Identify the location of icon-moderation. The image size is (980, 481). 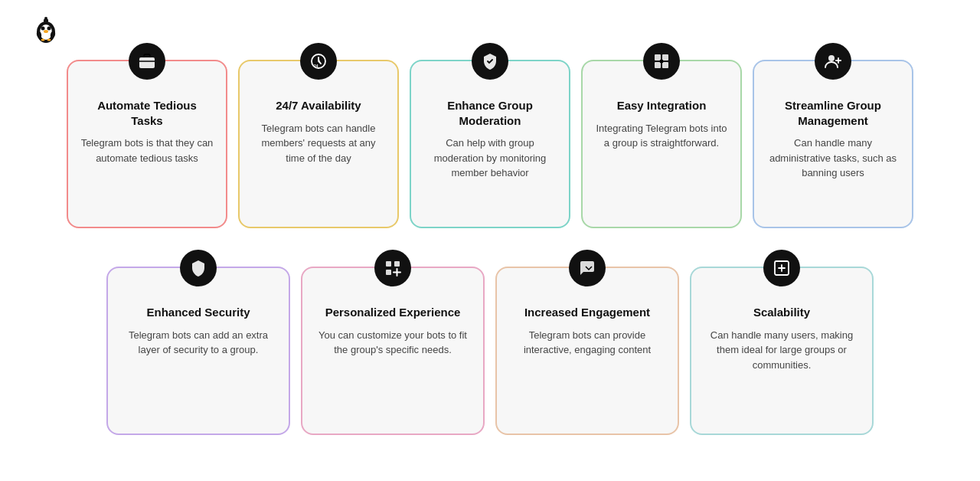
(490, 61).